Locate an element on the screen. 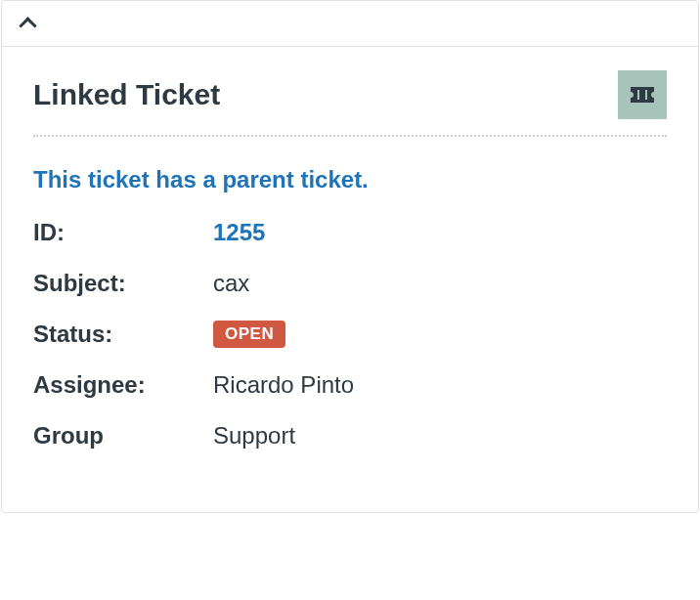 This screenshot has width=700, height=600. ticket-glyph-icon is located at coordinates (642, 95).